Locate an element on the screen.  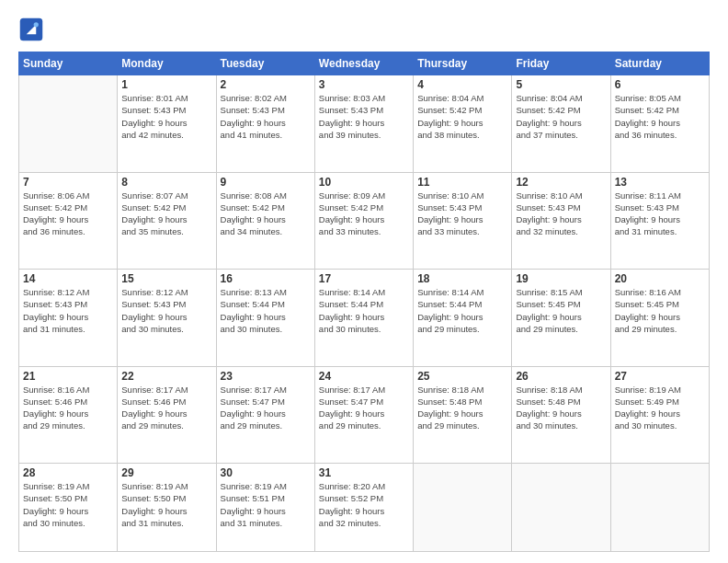
day-header-monday: Monday is located at coordinates (167, 64).